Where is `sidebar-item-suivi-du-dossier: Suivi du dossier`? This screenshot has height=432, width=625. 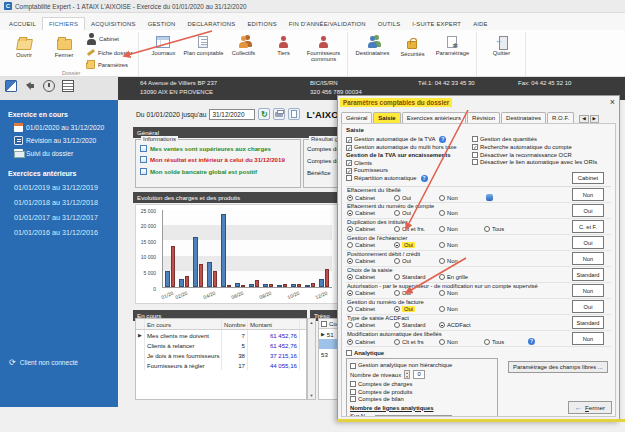
sidebar-item-suivi-du-dossier: Suivi du dossier is located at coordinates (65, 154).